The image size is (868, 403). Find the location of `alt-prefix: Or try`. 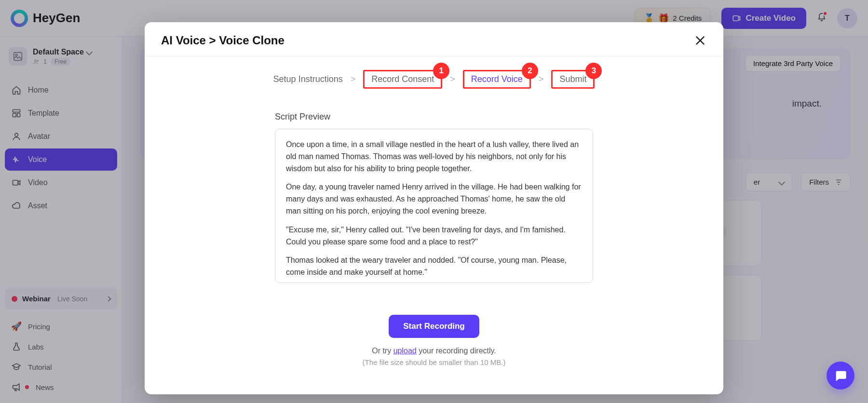

alt-prefix: Or try is located at coordinates (382, 351).